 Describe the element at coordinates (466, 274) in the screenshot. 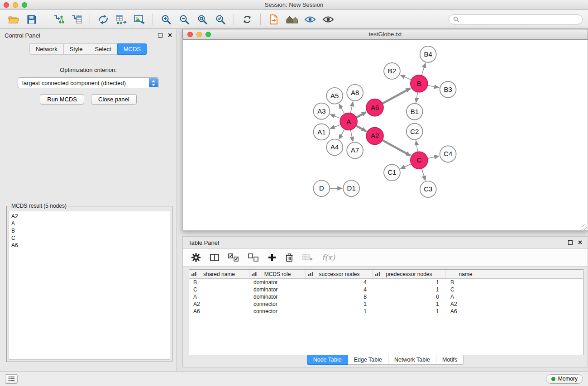

I see `column-header-name: name` at that location.